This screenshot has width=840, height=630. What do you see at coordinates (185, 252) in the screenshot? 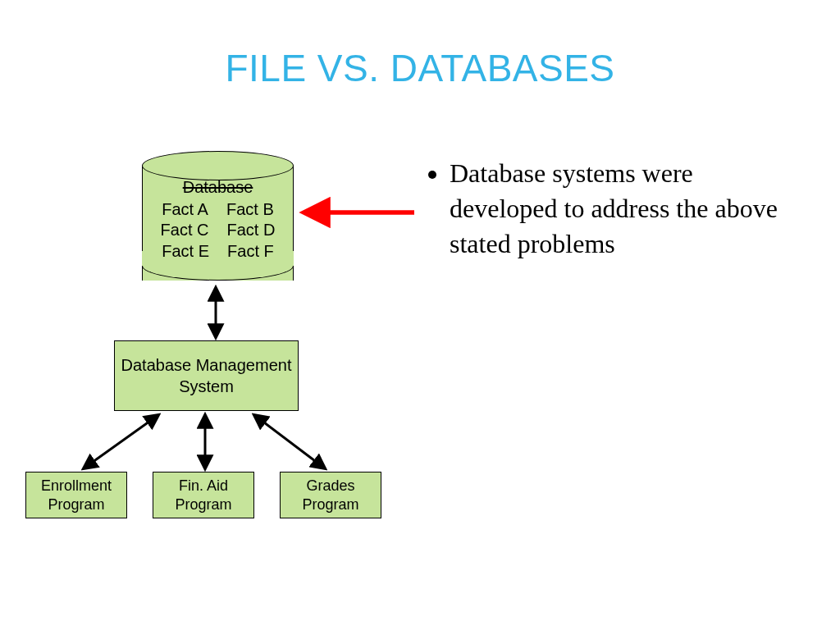
I see `cylinder-cell: Fact E` at bounding box center [185, 252].